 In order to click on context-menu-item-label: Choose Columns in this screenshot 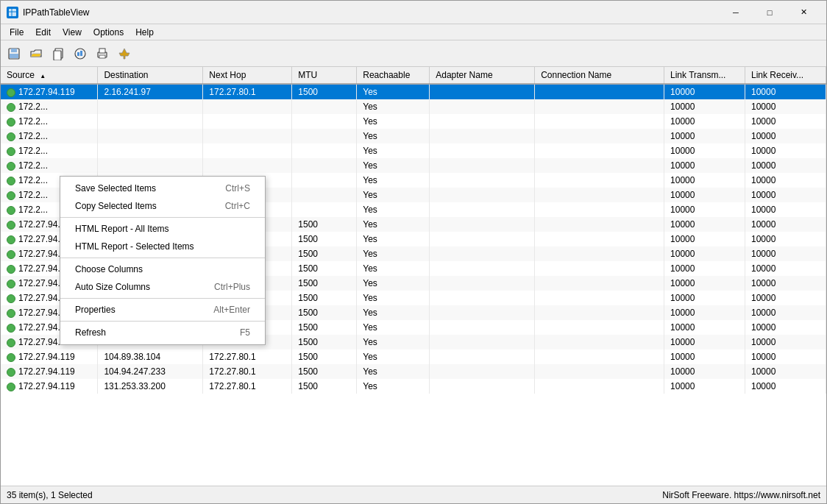, I will do `click(109, 269)`.